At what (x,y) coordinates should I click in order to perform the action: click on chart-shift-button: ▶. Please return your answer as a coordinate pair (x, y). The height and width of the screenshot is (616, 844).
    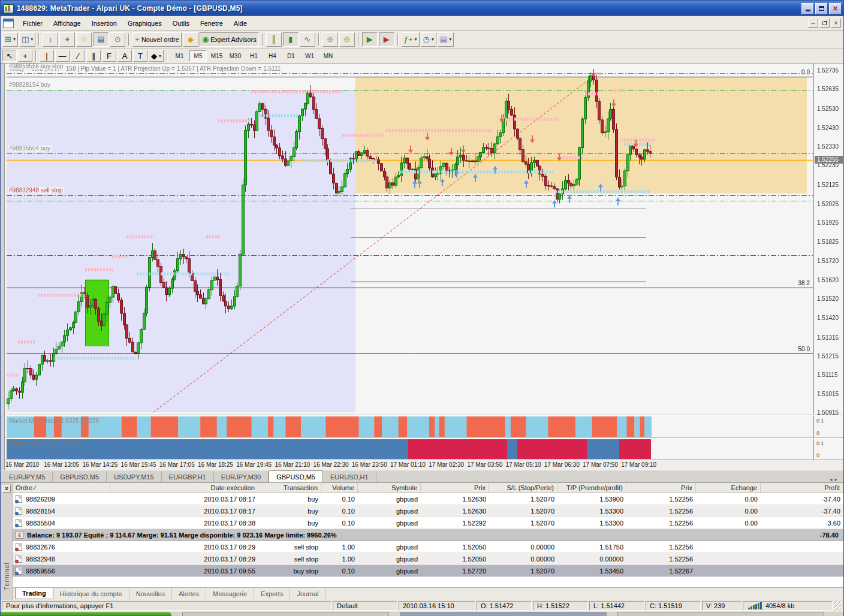
    Looking at the image, I should click on (387, 40).